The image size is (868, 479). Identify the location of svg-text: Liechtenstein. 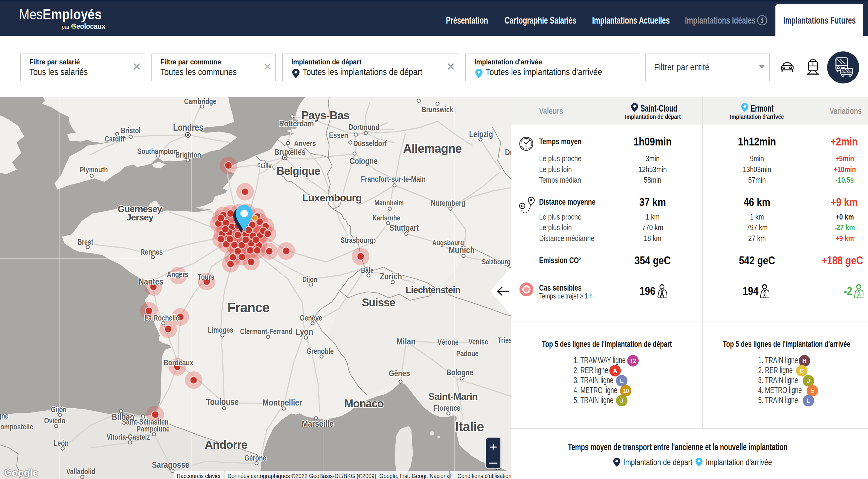
(433, 290).